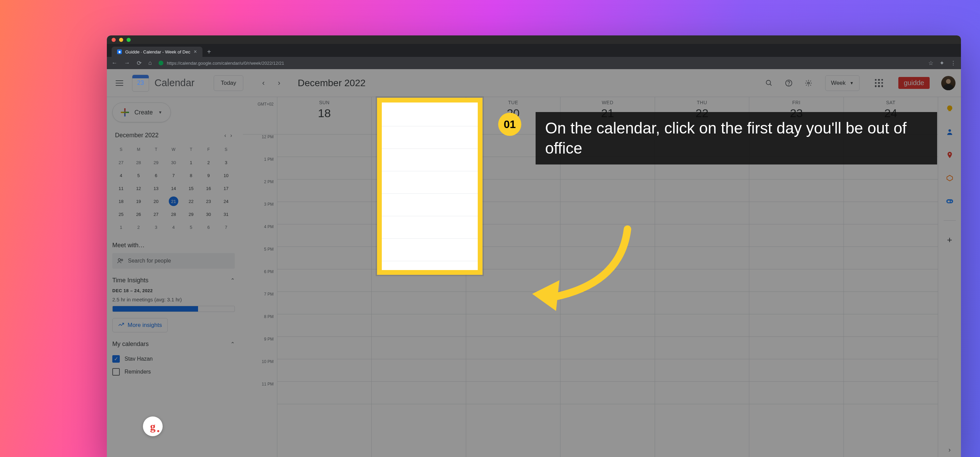 The width and height of the screenshot is (980, 457). What do you see at coordinates (150, 63) in the screenshot?
I see `nav-home-button: ⌂` at bounding box center [150, 63].